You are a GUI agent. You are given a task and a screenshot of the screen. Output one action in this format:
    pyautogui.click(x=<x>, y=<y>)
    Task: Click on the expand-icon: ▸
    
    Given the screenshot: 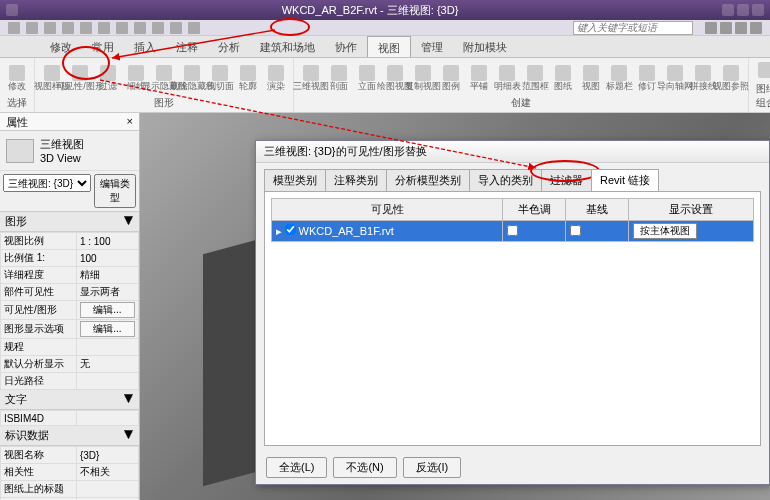 What is the action you would take?
    pyautogui.click(x=279, y=231)
    